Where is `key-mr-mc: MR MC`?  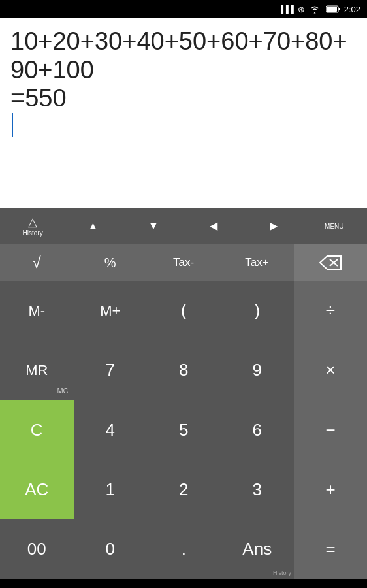 key-mr-mc: MR MC is located at coordinates (37, 370).